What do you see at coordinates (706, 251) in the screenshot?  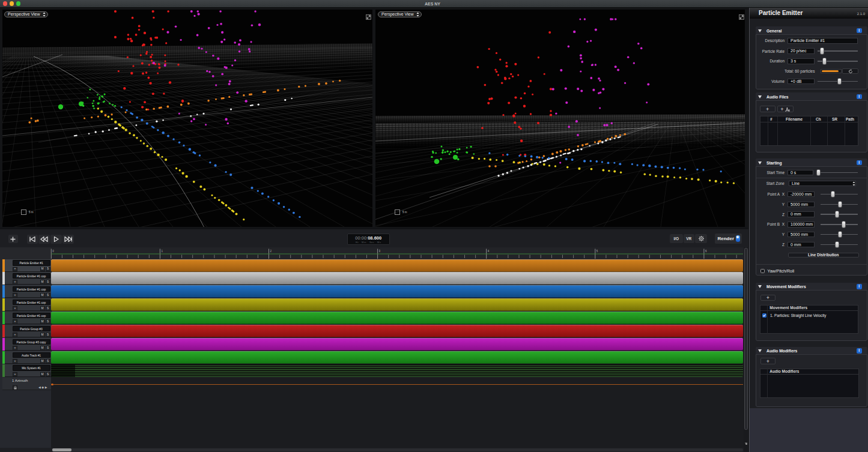 I see `svg-text: 6` at bounding box center [706, 251].